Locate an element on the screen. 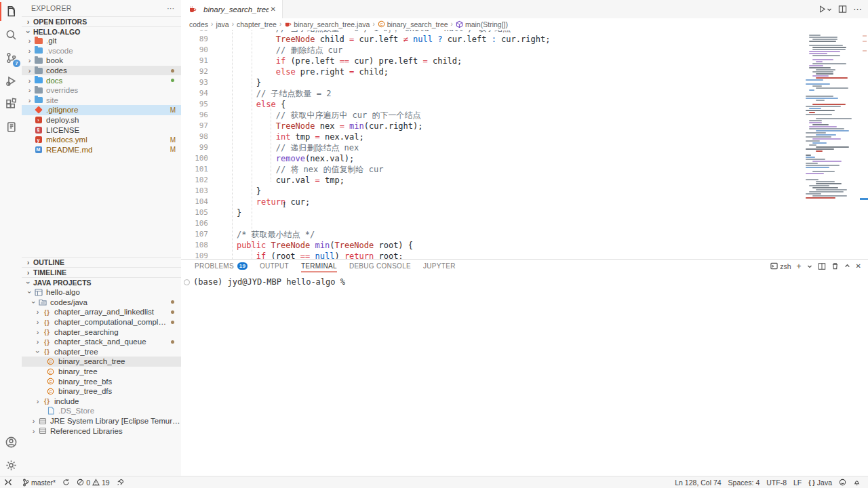  java-item-hello-algo: ›hello-algo is located at coordinates (102, 293).